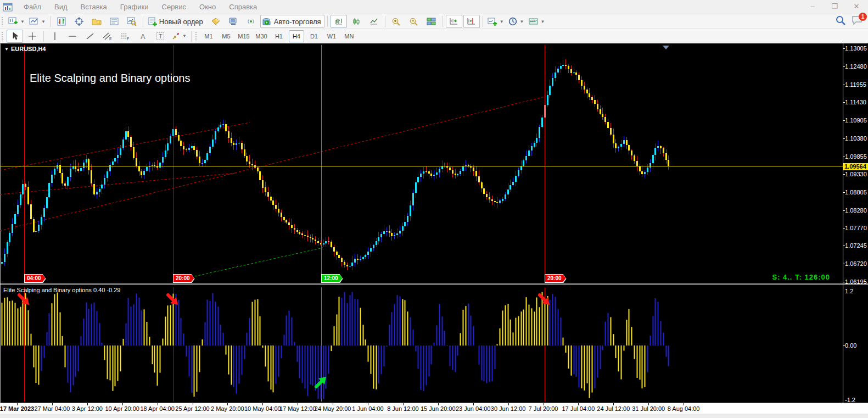  What do you see at coordinates (356, 21) in the screenshot?
I see `candlestick-chart-type-button` at bounding box center [356, 21].